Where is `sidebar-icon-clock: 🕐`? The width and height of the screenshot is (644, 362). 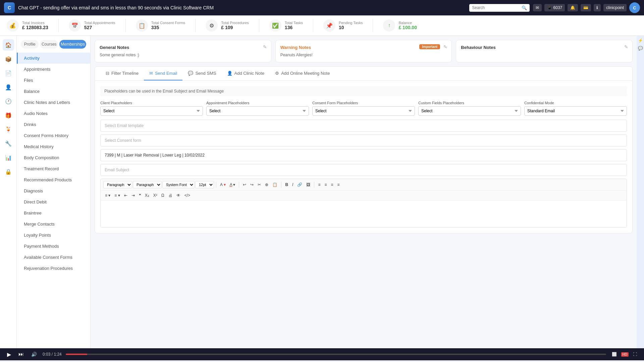 sidebar-icon-clock: 🕐 is located at coordinates (8, 101).